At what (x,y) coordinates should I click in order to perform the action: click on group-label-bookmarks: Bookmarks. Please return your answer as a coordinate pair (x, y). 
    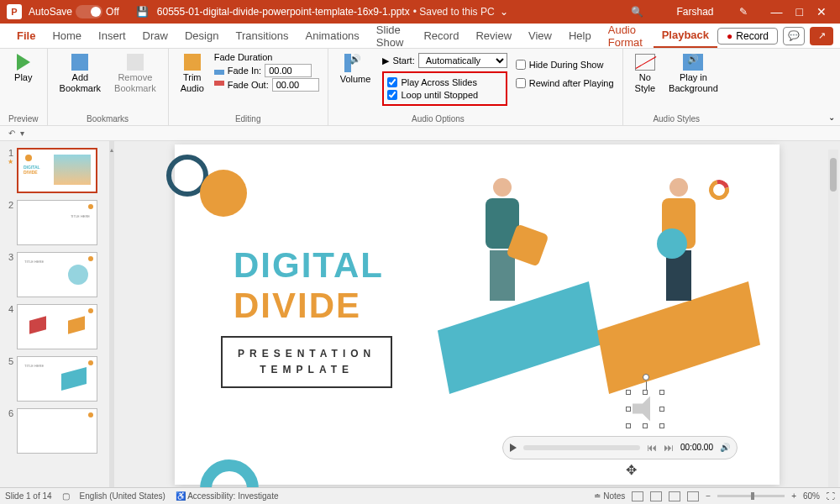
    Looking at the image, I should click on (108, 118).